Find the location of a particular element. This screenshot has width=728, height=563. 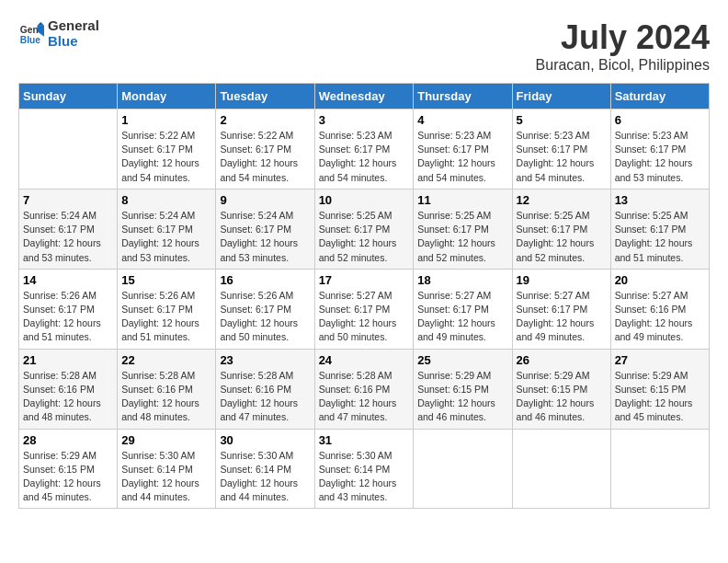

day-number: 23 is located at coordinates (265, 361).